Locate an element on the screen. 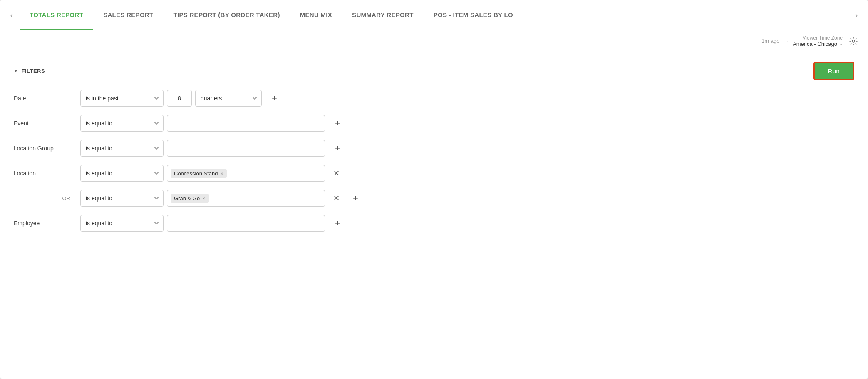 This screenshot has height=379, width=868. settings-button is located at coordinates (853, 41).